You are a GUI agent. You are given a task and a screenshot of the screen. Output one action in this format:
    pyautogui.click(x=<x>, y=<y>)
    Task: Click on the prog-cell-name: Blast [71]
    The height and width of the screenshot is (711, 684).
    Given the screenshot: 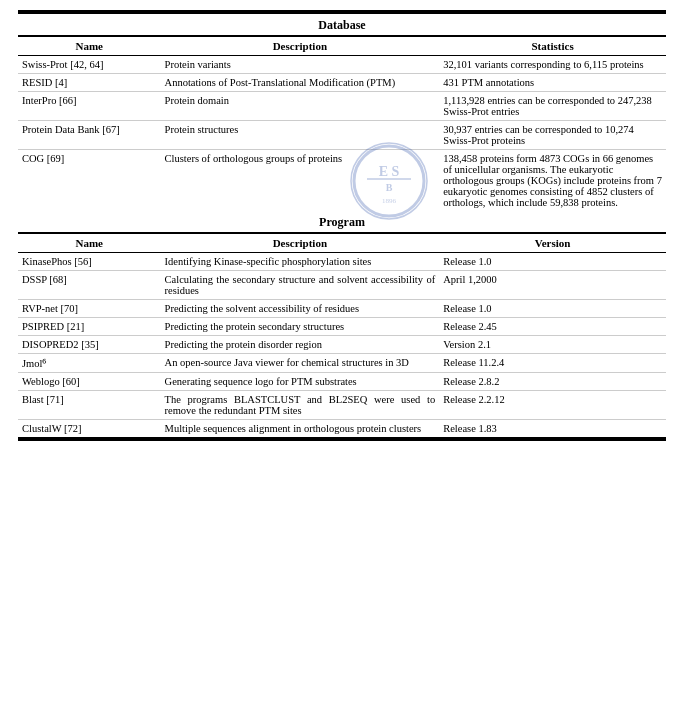 What is the action you would take?
    pyautogui.click(x=90, y=406)
    